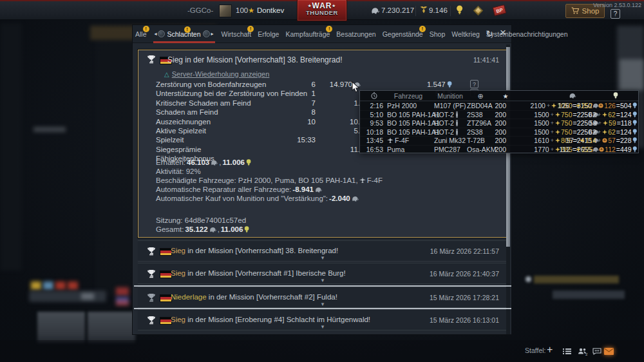  I want to click on ammo-name: PMC287, so click(447, 149).